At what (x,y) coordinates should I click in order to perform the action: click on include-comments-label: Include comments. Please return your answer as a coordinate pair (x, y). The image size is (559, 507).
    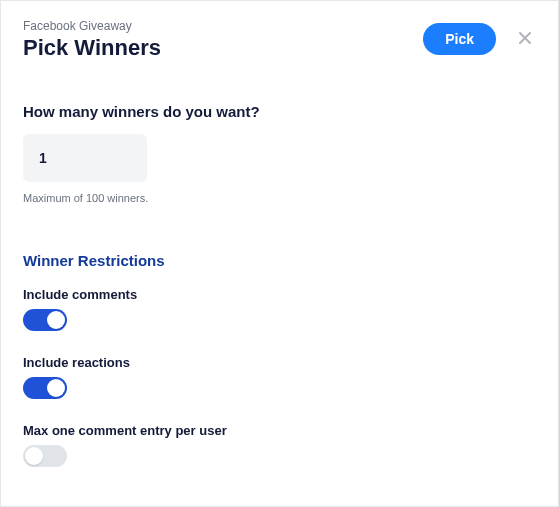
    Looking at the image, I should click on (280, 294).